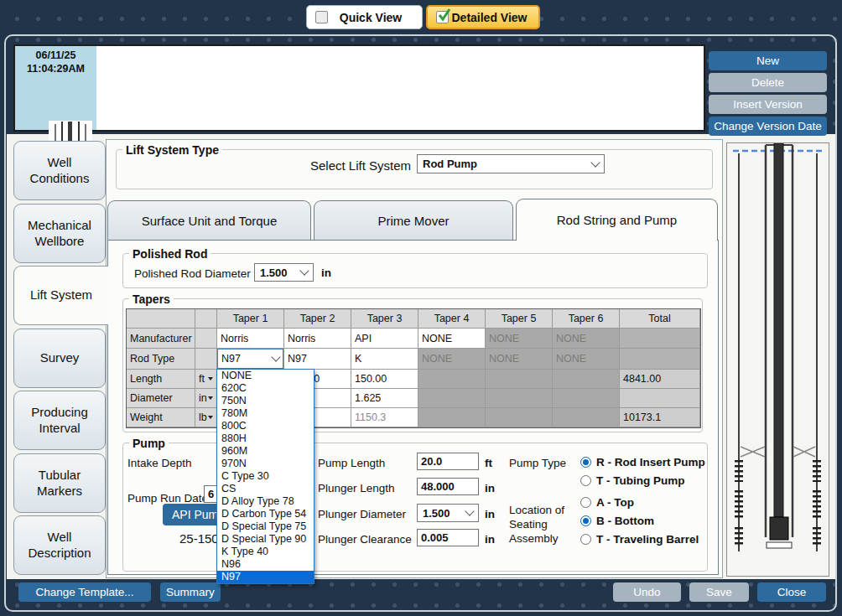  Describe the element at coordinates (201, 379) in the screenshot. I see `length-unit-value: ft` at that location.